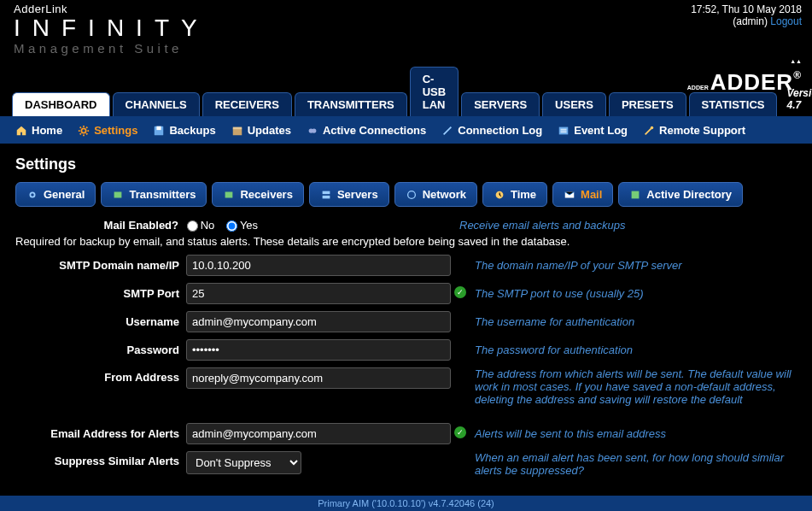  Describe the element at coordinates (61, 104) in the screenshot. I see `tab-dashboard: DASHBOARD` at that location.